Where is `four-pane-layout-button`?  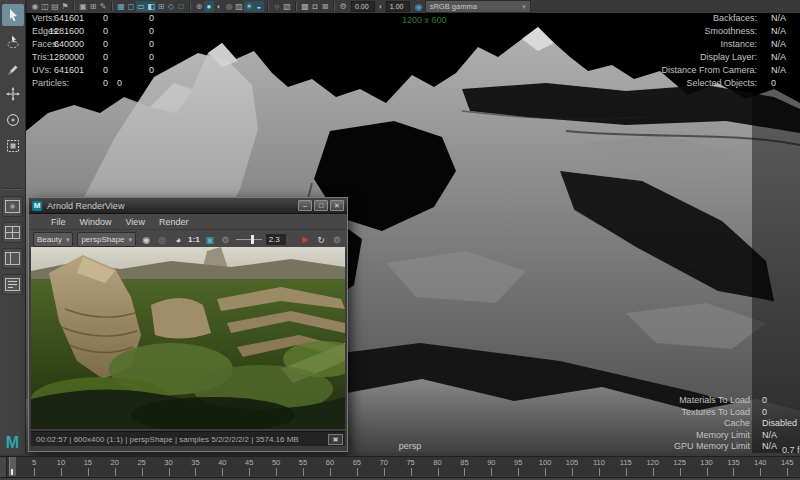 four-pane-layout-button is located at coordinates (12, 232).